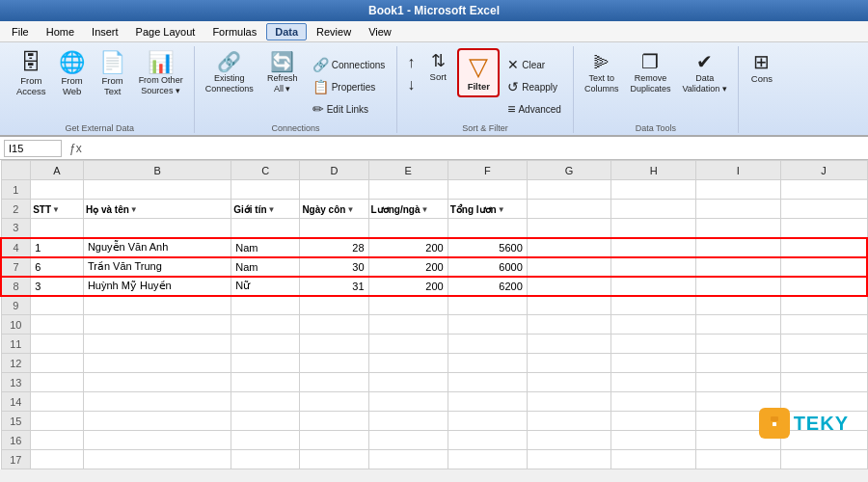 The height and width of the screenshot is (482, 868). What do you see at coordinates (112, 210) in the screenshot?
I see `filter-hoten: Họ và tên ▼` at bounding box center [112, 210].